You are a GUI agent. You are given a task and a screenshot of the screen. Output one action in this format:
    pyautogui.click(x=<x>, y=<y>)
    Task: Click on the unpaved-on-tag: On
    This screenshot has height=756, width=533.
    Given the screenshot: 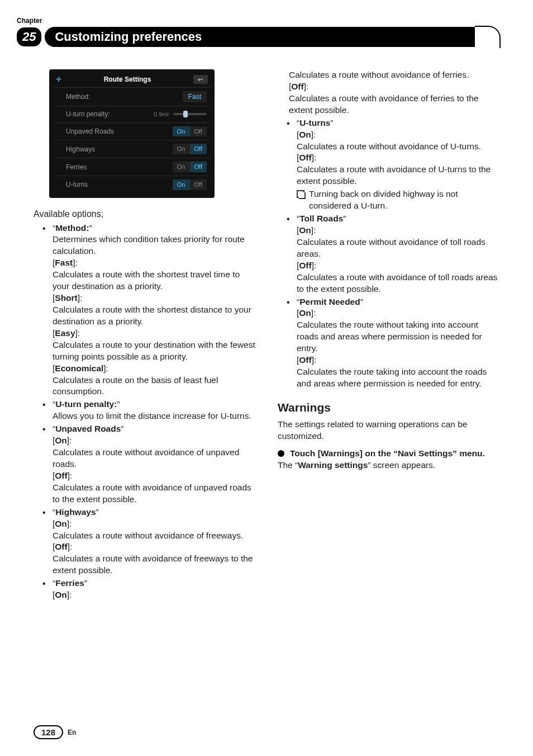 What is the action you would take?
    pyautogui.click(x=61, y=441)
    